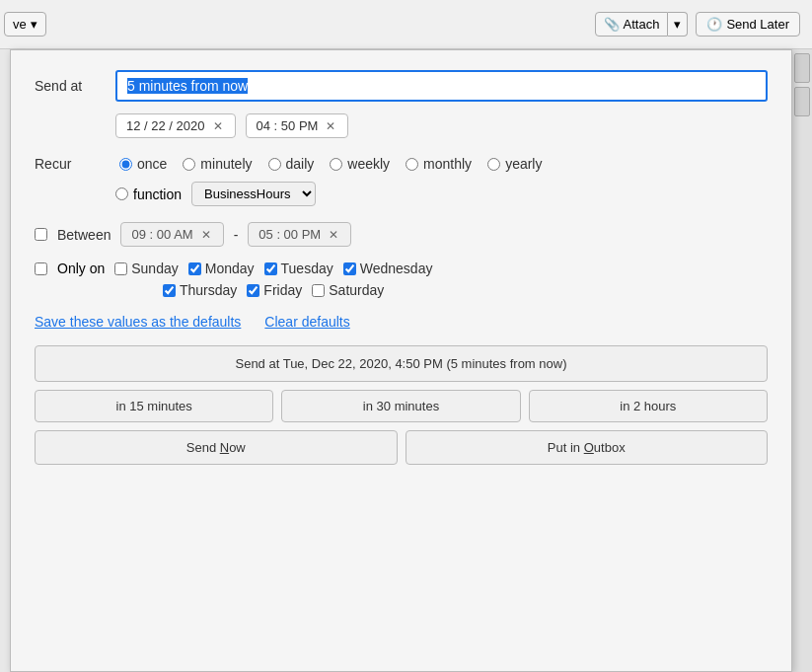  Describe the element at coordinates (292, 164) in the screenshot. I see `recur-daily-option: daily` at that location.